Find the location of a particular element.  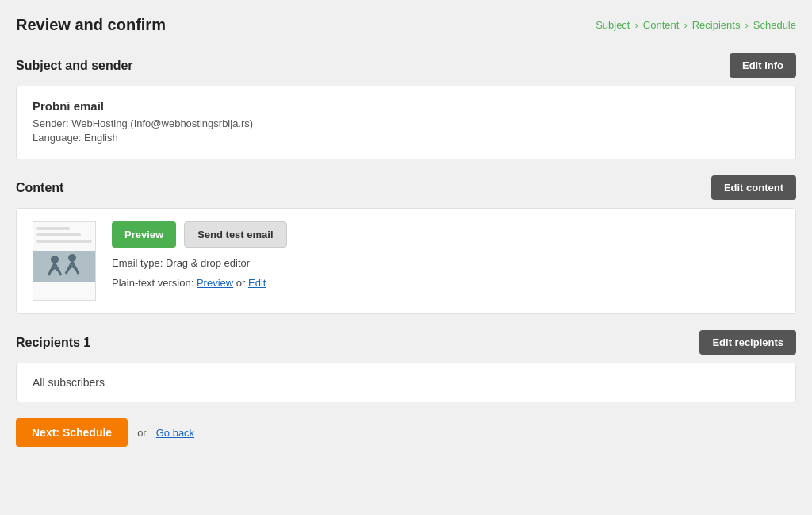

email-subject: Probni email is located at coordinates (406, 106).